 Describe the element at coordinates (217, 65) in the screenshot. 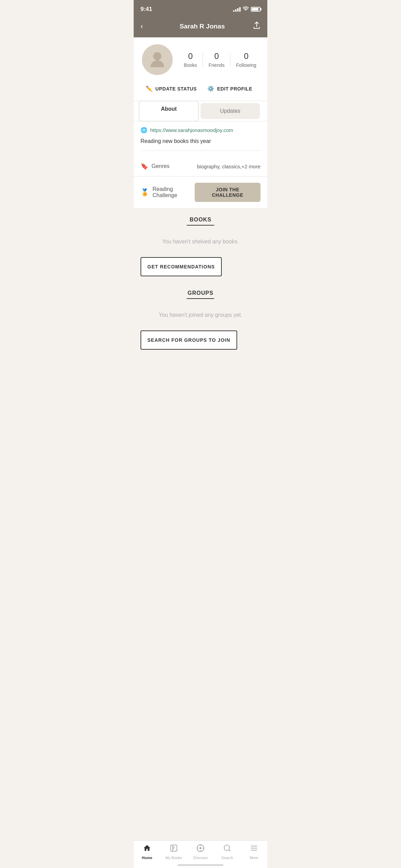

I see `friends-label: Friends` at that location.